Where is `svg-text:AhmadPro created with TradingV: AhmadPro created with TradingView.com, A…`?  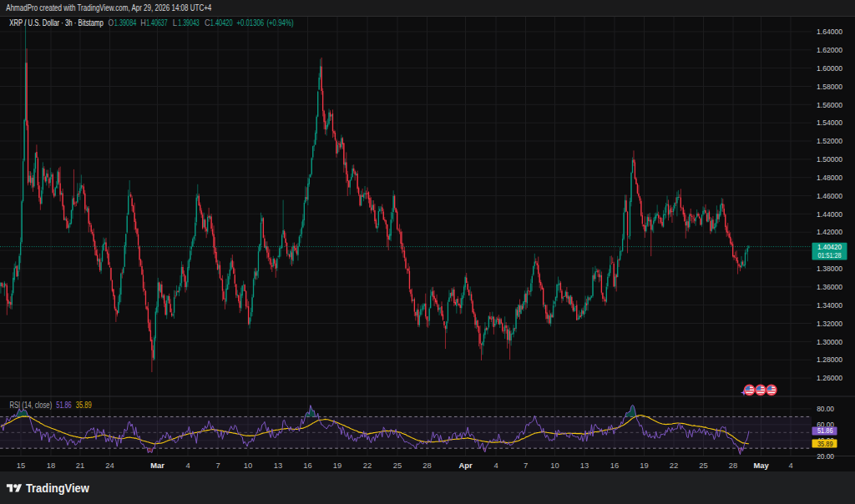 svg-text:AhmadPro created with TradingV: AhmadPro created with TradingView.com, A… is located at coordinates (109, 8).